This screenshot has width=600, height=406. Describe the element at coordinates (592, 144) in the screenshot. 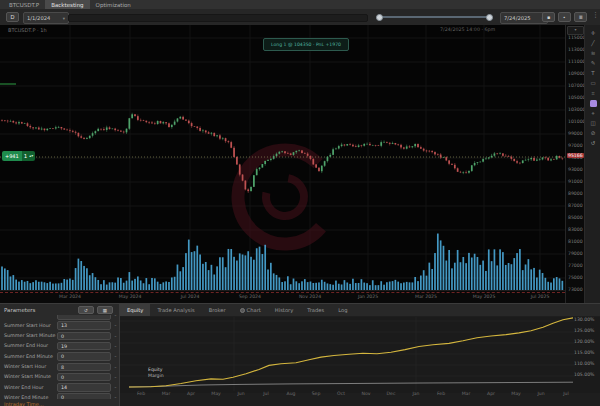

I see `undo-icon: ↺` at that location.